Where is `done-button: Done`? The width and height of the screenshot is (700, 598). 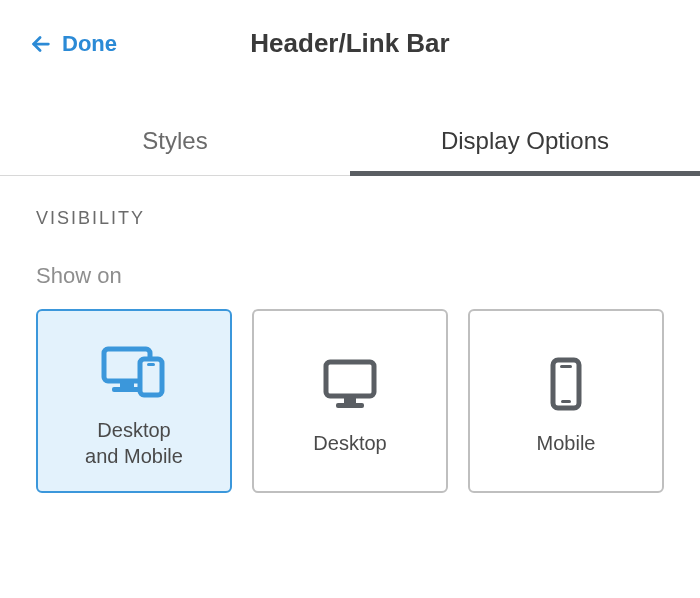
done-button: Done is located at coordinates (74, 44).